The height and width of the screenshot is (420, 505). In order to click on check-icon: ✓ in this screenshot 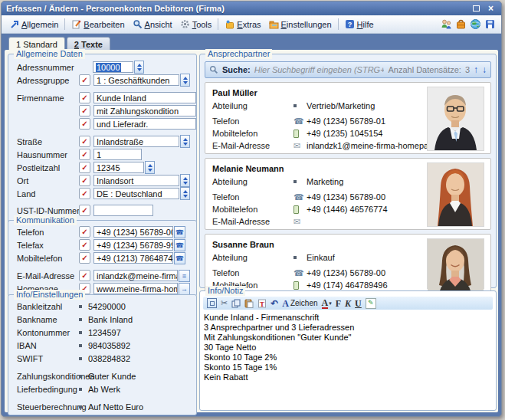, I will do `click(84, 276)`.